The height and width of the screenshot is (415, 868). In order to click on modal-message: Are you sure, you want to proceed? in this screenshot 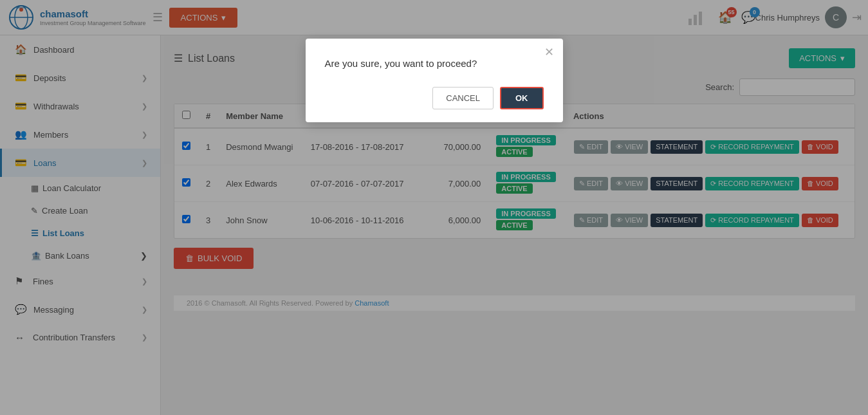, I will do `click(434, 63)`.